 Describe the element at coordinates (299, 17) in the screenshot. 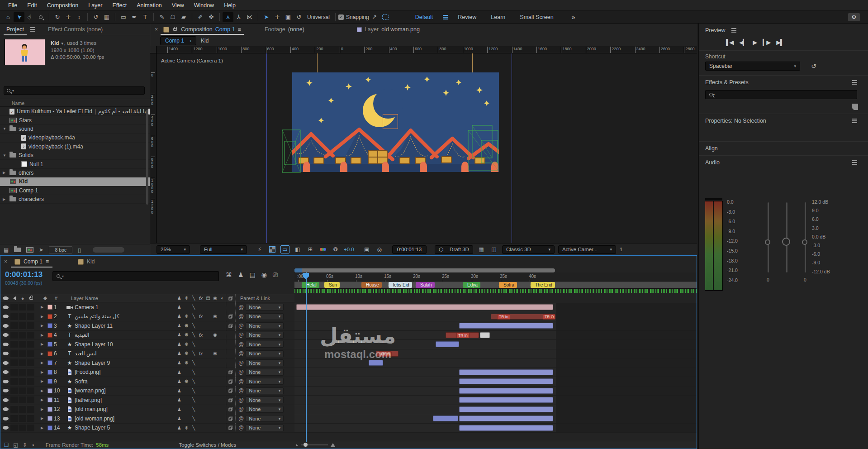

I see `gizmo-rotate-mode: ↺` at that location.